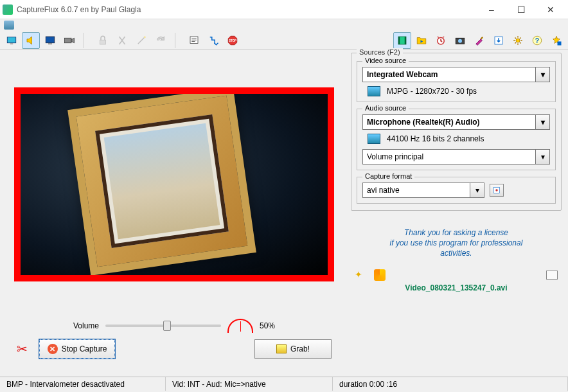  What do you see at coordinates (456, 288) in the screenshot?
I see `output-filename: Video_080321_135247_0.avi` at bounding box center [456, 288].